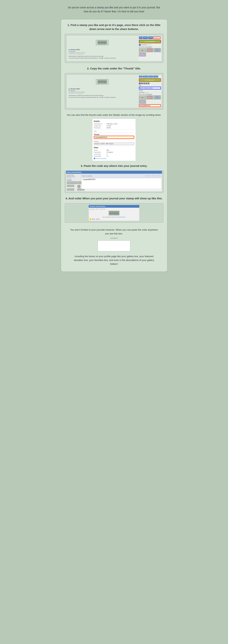  Describe the element at coordinates (151, 38) in the screenshot. I see `share-button-2: Share` at that location.